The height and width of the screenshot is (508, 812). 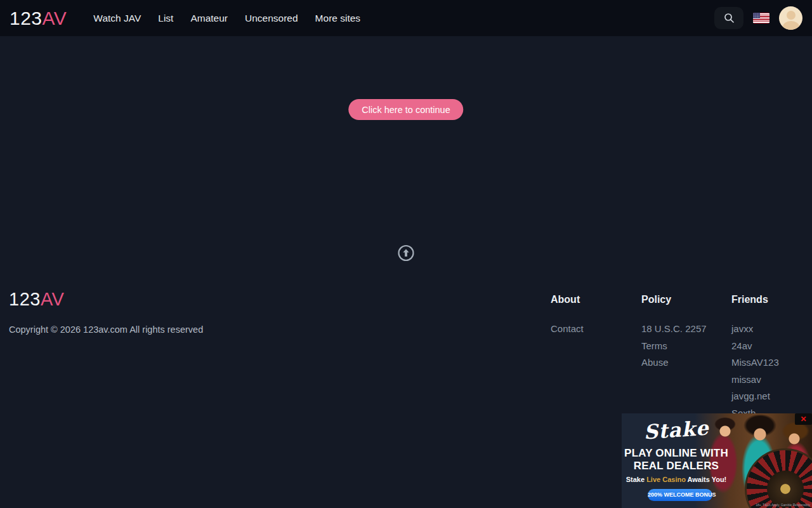 What do you see at coordinates (674, 329) in the screenshot?
I see `footer-link-2257: 18 U.S.C. 2257` at bounding box center [674, 329].